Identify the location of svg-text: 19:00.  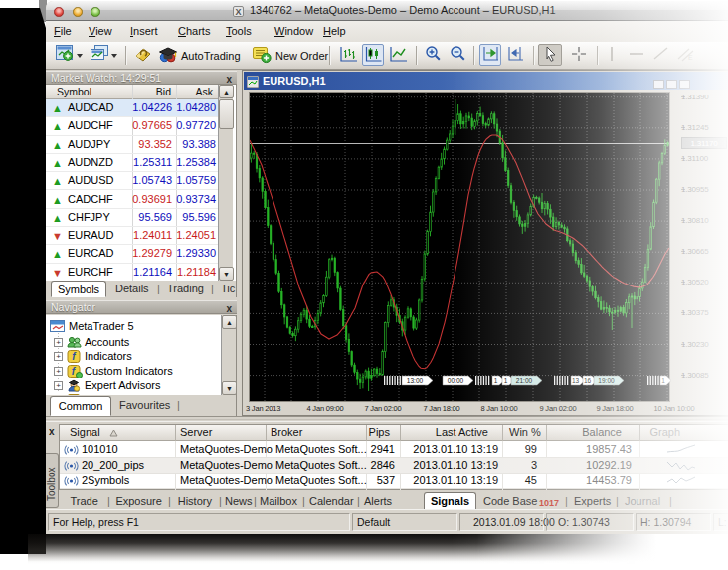
(607, 380).